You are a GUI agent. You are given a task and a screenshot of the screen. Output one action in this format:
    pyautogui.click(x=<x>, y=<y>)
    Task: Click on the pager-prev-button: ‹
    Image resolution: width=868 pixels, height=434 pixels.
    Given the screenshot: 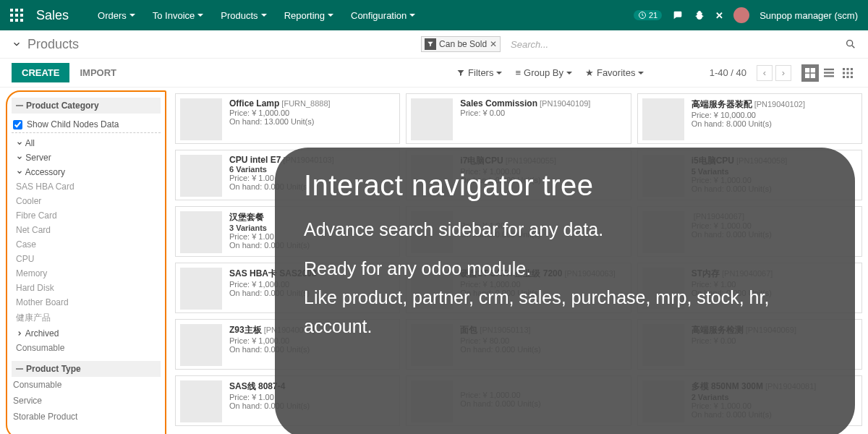 What is the action you would take?
    pyautogui.click(x=765, y=73)
    